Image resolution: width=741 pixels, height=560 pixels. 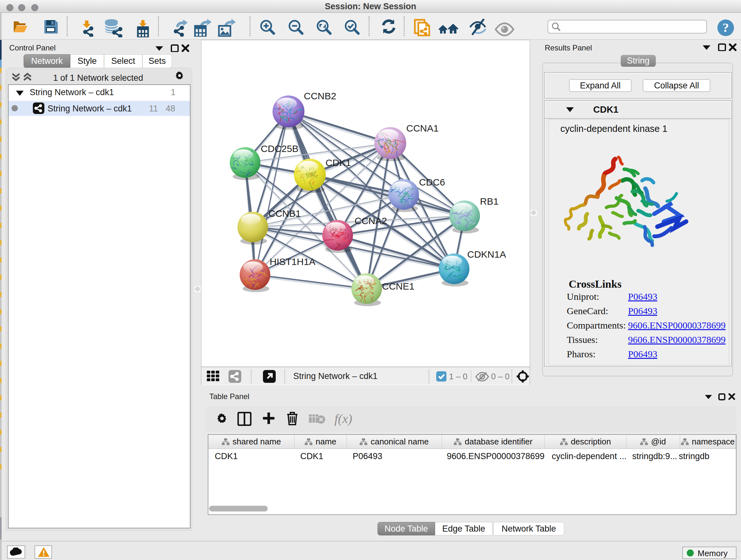 What do you see at coordinates (285, 213) in the screenshot?
I see `svg-text: CCNB1` at bounding box center [285, 213].